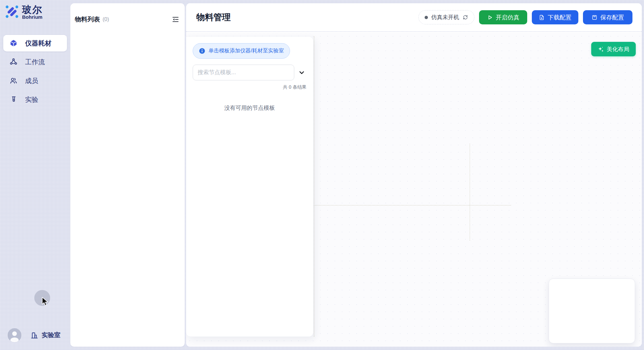  What do you see at coordinates (127, 14) in the screenshot?
I see `material-list-header: 物料列表 (0)` at bounding box center [127, 14].